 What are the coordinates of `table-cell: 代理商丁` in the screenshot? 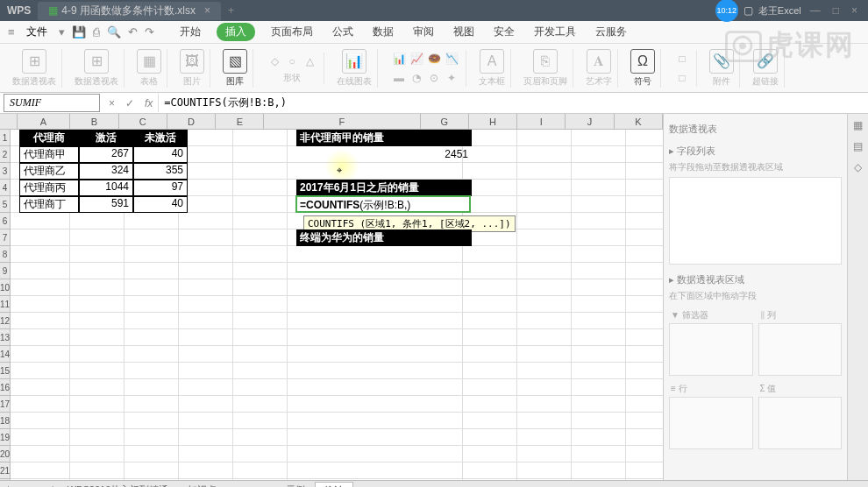 It's located at (49, 205).